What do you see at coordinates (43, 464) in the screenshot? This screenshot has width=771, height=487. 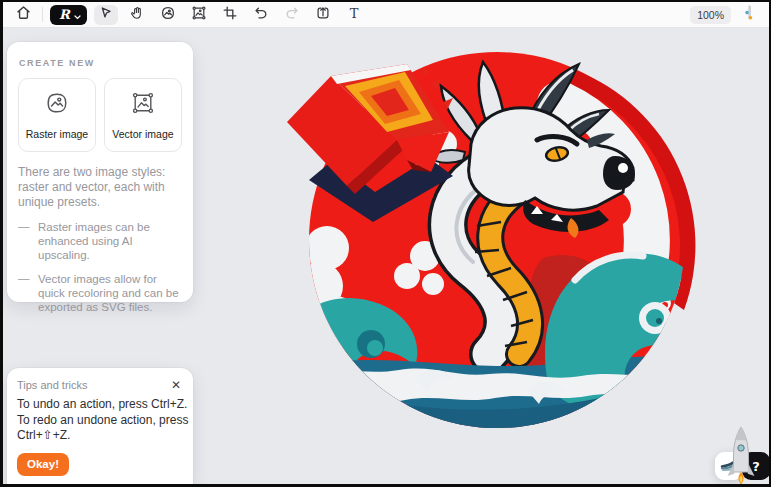 I see `okay-button: Okay!` at bounding box center [43, 464].